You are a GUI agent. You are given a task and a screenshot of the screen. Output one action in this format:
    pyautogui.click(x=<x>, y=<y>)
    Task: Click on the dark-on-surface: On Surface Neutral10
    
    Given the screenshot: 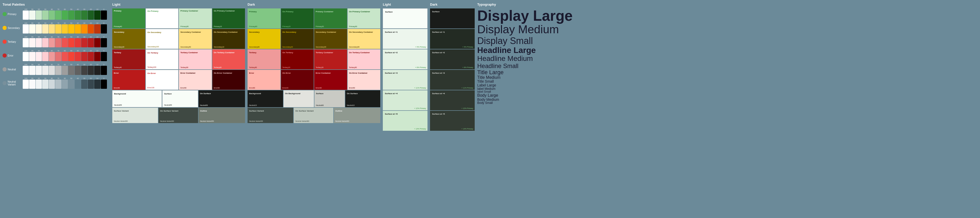 What is the action you would take?
    pyautogui.click(x=363, y=99)
    